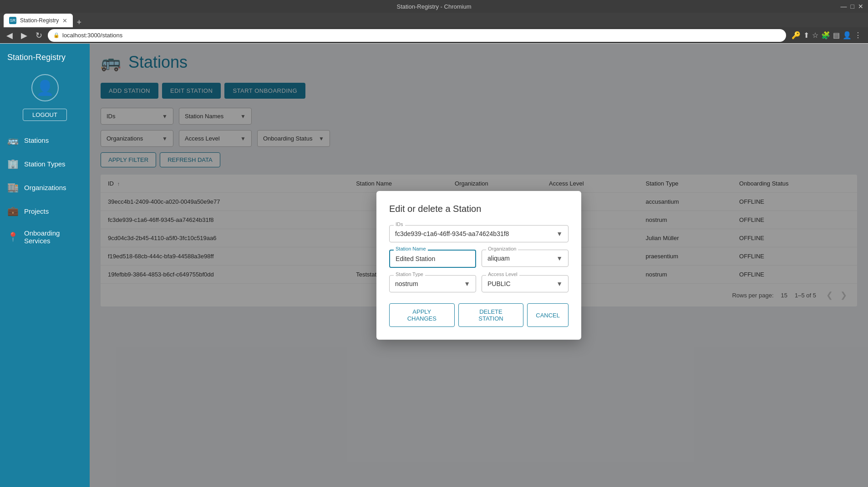  What do you see at coordinates (45, 211) in the screenshot?
I see `sidebar-item-projects: 💼 Projects` at bounding box center [45, 211].